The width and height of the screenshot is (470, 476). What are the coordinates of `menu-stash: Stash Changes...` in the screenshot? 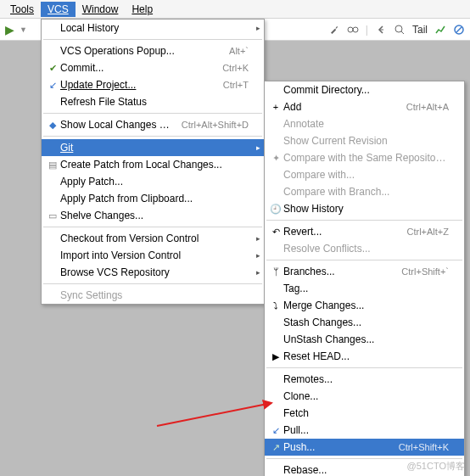 It's located at (365, 322).